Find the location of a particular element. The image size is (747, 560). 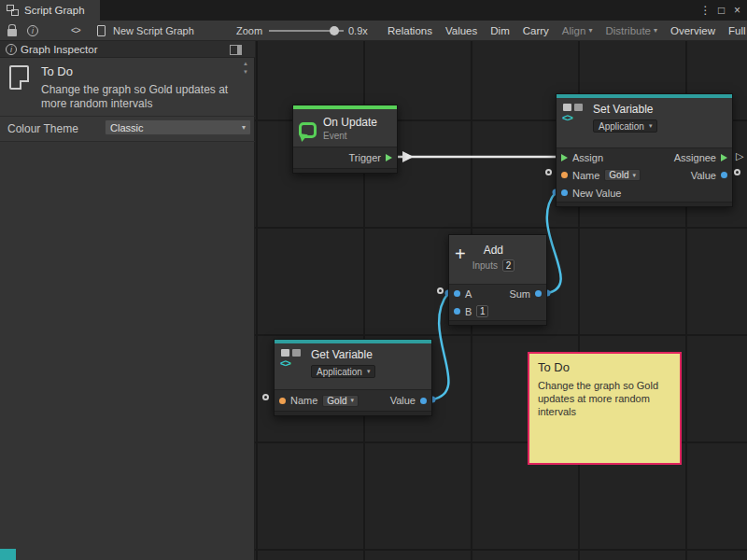

sum-output-port is located at coordinates (538, 293).